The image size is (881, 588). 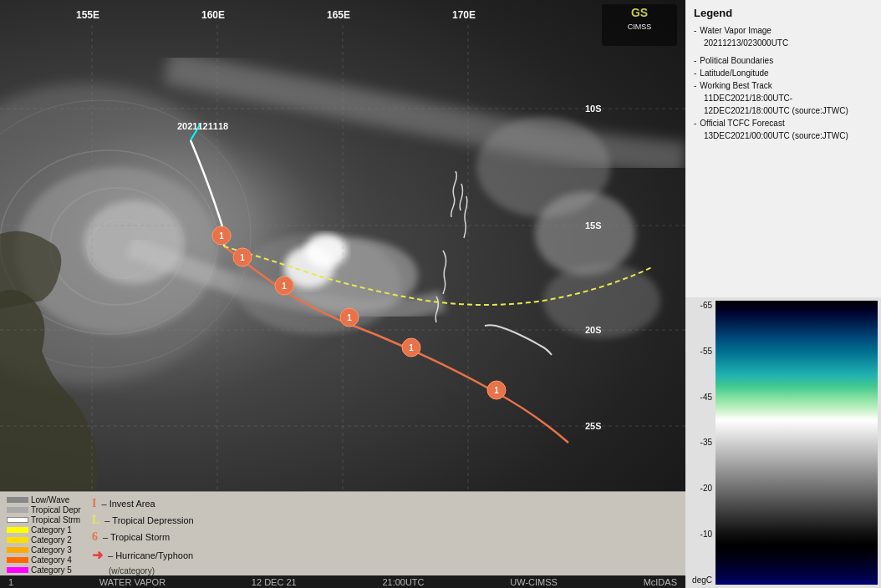 What do you see at coordinates (783, 74) in the screenshot?
I see `legend-entry-4: - Latitude/Longitude` at bounding box center [783, 74].